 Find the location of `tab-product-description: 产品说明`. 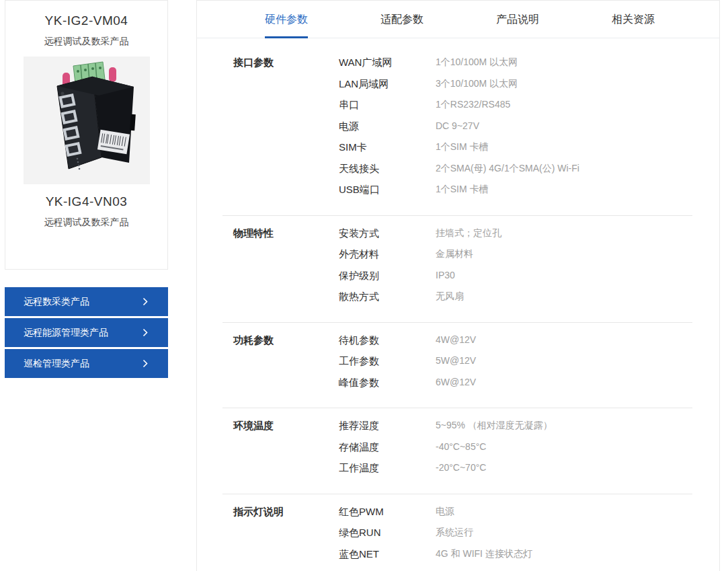

tab-product-description: 产品说明 is located at coordinates (518, 19).